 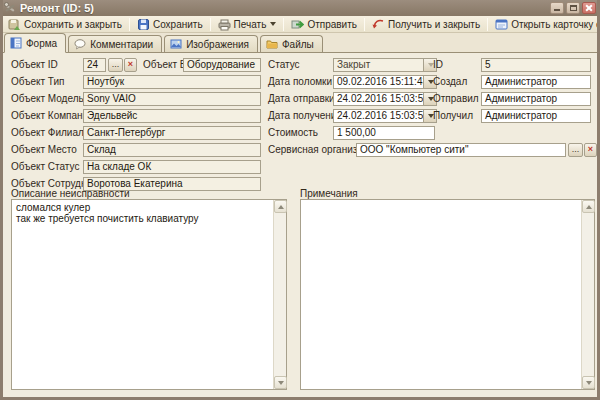 What do you see at coordinates (248, 24) in the screenshot?
I see `print-button: Печать` at bounding box center [248, 24].